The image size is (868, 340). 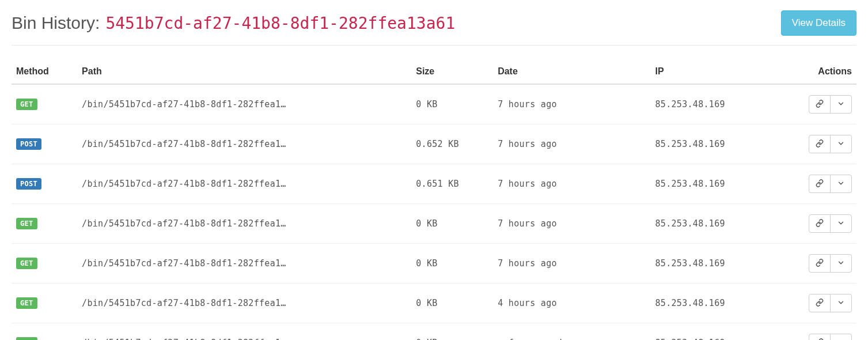 What do you see at coordinates (816, 73) in the screenshot?
I see `col-actions: Actions` at bounding box center [816, 73].